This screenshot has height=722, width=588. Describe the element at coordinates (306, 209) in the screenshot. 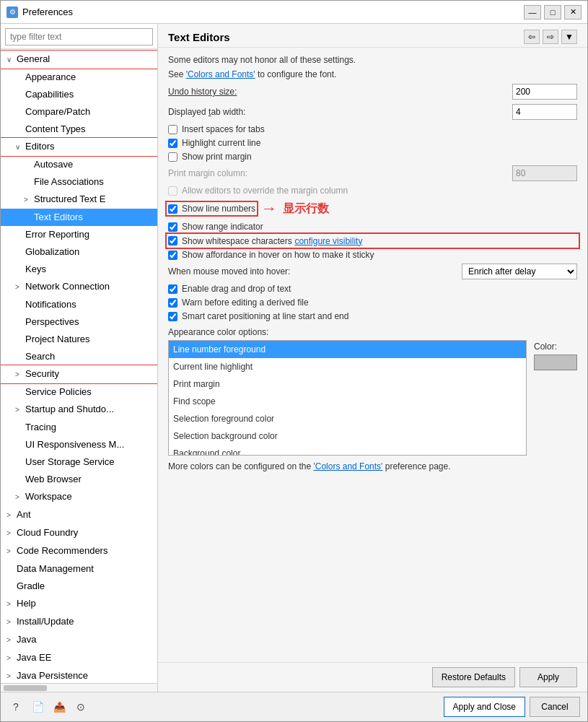

I see `annotation-text: 显示行数` at that location.